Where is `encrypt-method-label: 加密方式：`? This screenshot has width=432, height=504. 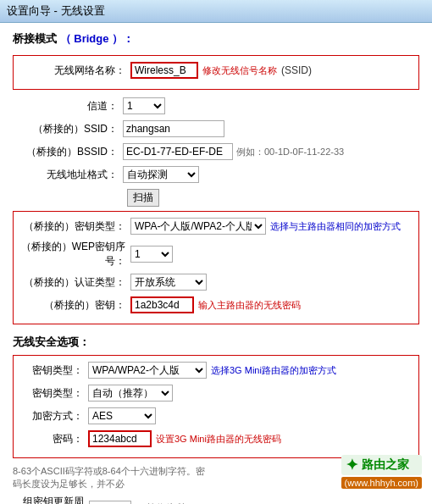
encrypt-method-label: 加密方式： is located at coordinates (54, 417).